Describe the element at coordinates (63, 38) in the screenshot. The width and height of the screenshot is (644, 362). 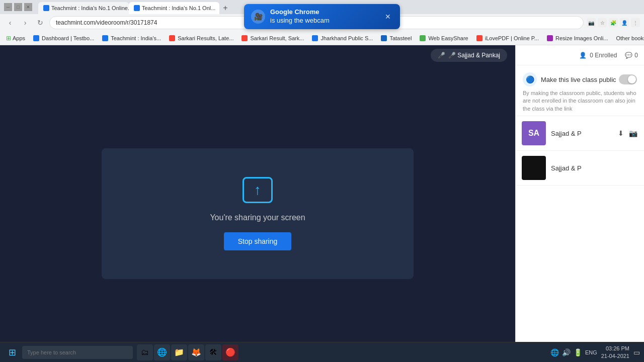
I see `bookmark-dashboard: Dashboard | Testbo...` at that location.